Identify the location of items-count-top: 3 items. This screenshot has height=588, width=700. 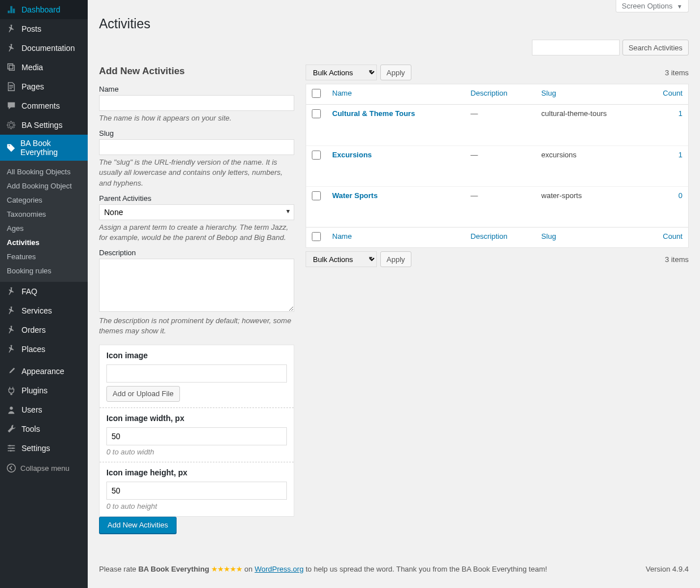
(677, 72).